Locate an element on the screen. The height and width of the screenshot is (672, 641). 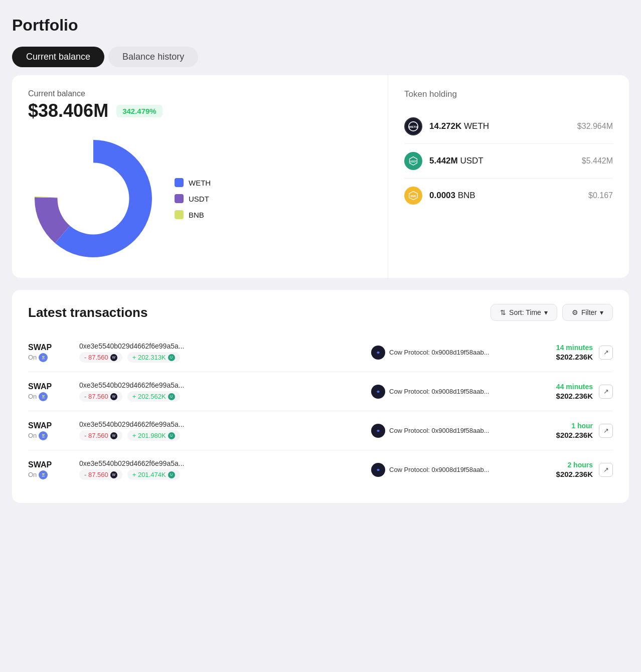
token-row-usdt: USDT 5.442M USDT $5.442M is located at coordinates (509, 161).